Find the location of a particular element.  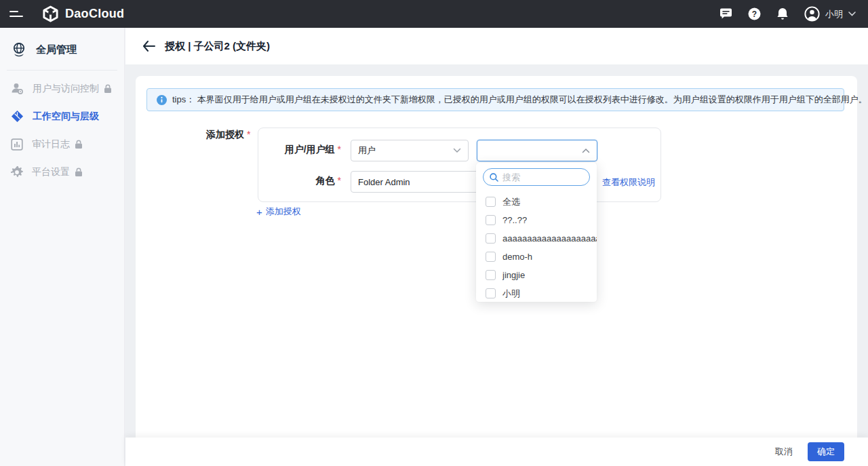

chevron-up-icon is located at coordinates (586, 151).